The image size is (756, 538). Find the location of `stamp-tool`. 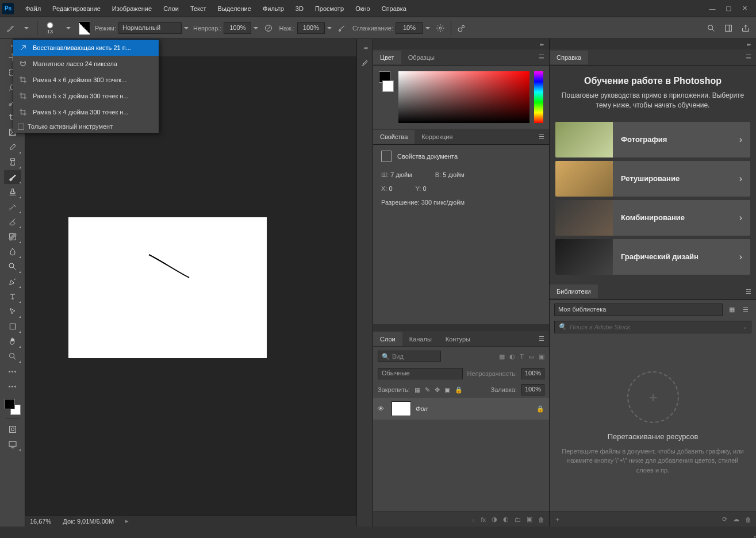

stamp-tool is located at coordinates (13, 192).